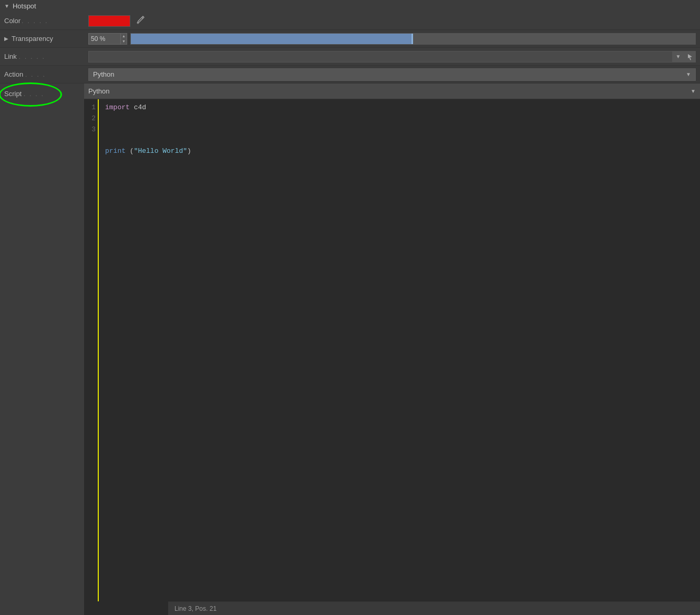  I want to click on slider-fill, so click(272, 39).